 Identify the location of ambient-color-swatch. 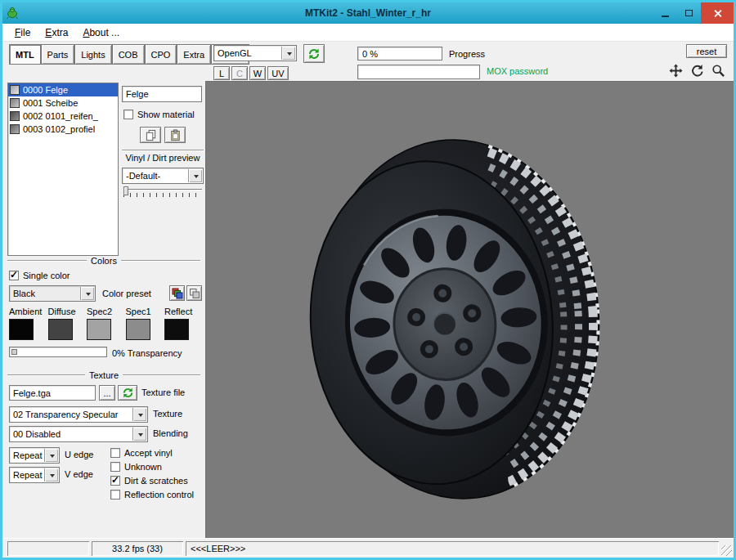
(21, 329).